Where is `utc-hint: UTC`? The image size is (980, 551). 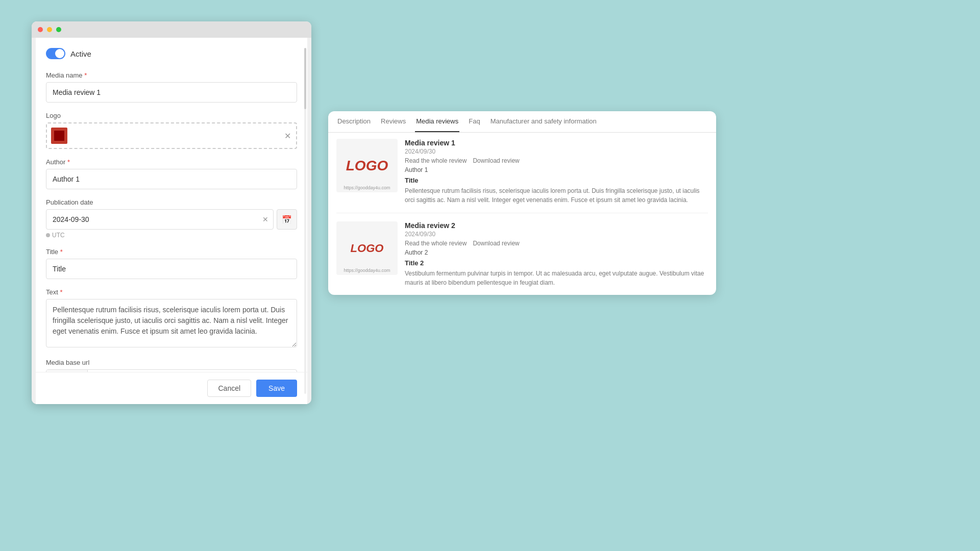
utc-hint: UTC is located at coordinates (172, 235).